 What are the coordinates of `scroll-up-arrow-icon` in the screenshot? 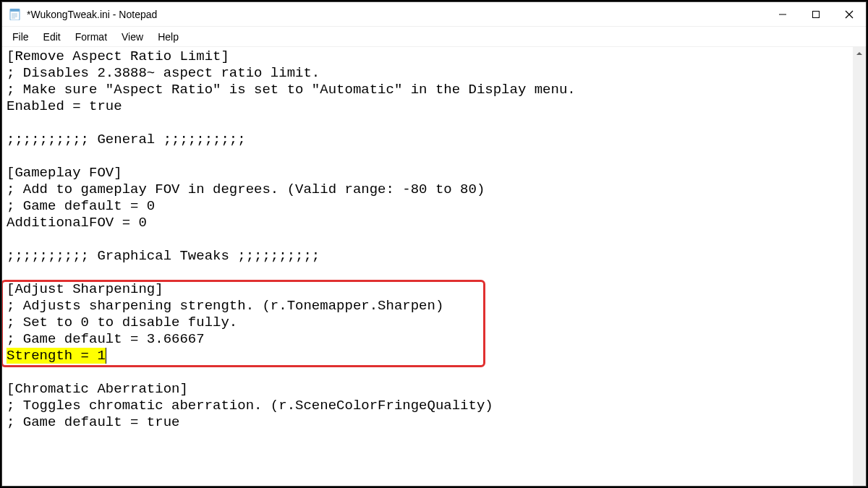 It's located at (859, 53).